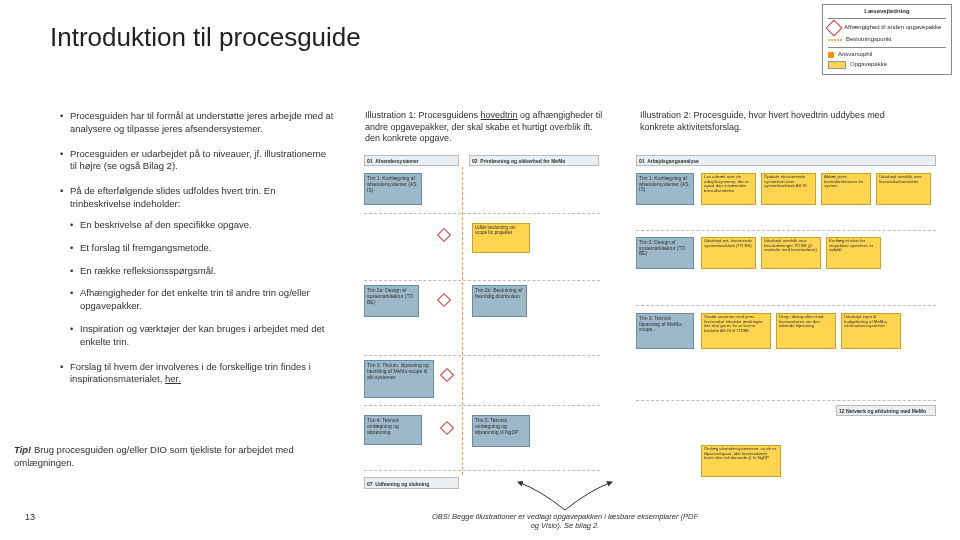 The width and height of the screenshot is (960, 540). I want to click on bullet-4-text: Forslag til hvem der involveres i de for…, so click(190, 373).